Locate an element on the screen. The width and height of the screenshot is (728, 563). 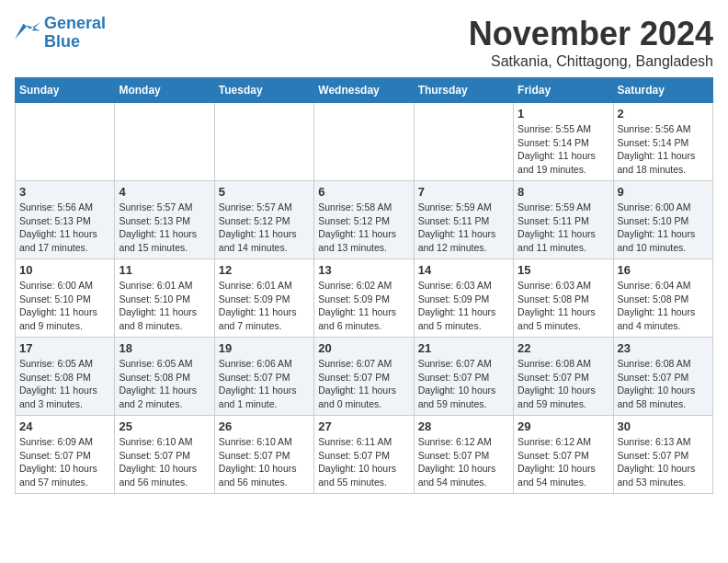
day-number: 16 is located at coordinates (664, 270).